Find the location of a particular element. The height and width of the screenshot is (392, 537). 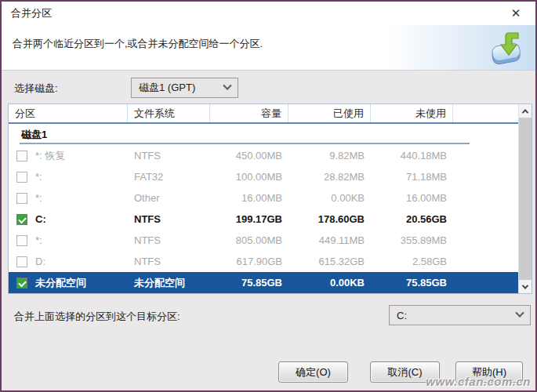

dialog-title: 合并分区 is located at coordinates (31, 13).